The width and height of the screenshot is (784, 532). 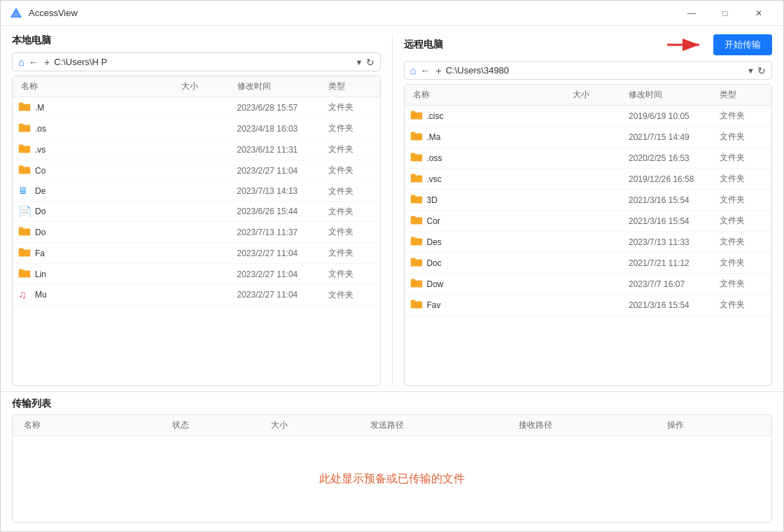 I want to click on file-date: 2023/7/13 11:33, so click(x=671, y=242).